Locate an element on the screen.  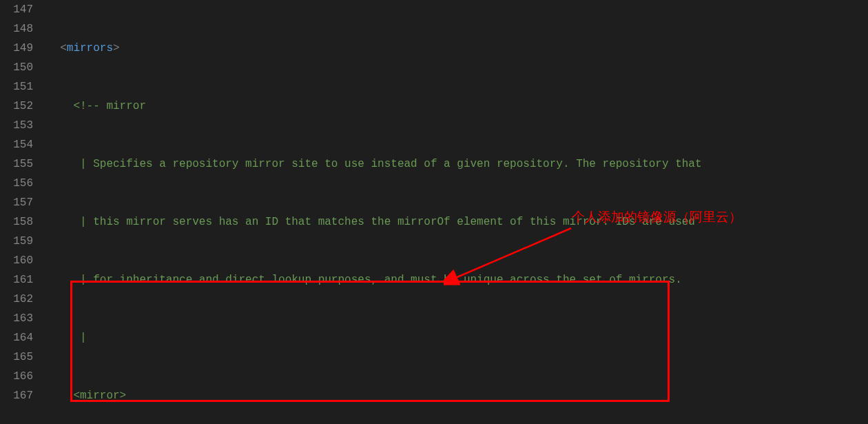
line-number: 166 is located at coordinates (17, 376).